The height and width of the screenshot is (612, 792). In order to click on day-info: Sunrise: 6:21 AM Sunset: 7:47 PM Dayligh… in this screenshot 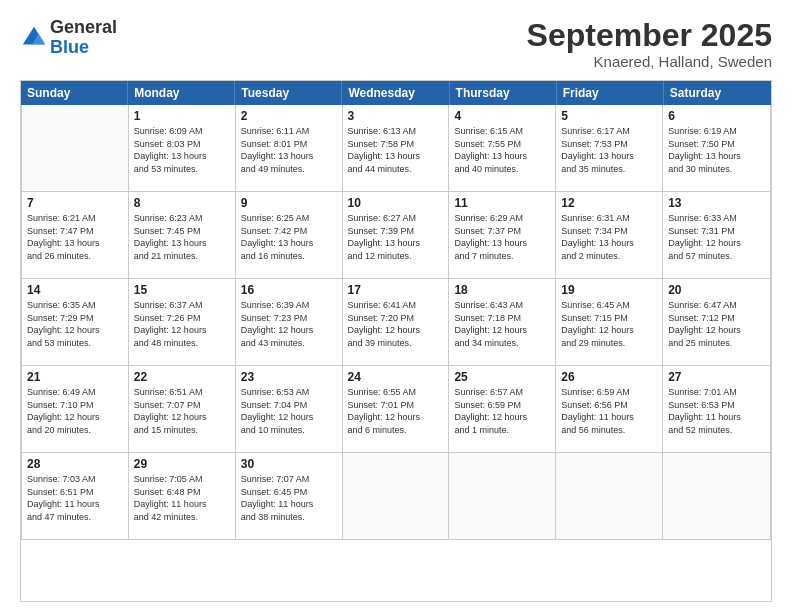, I will do `click(75, 237)`.